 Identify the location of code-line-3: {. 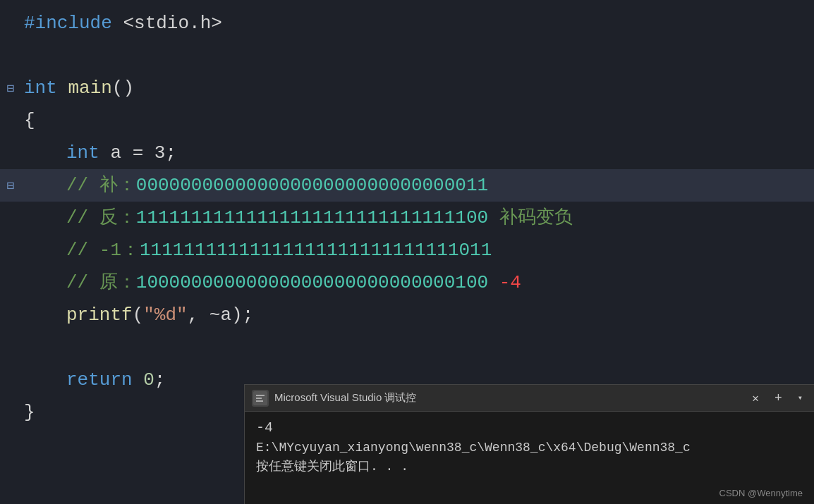
(407, 121).